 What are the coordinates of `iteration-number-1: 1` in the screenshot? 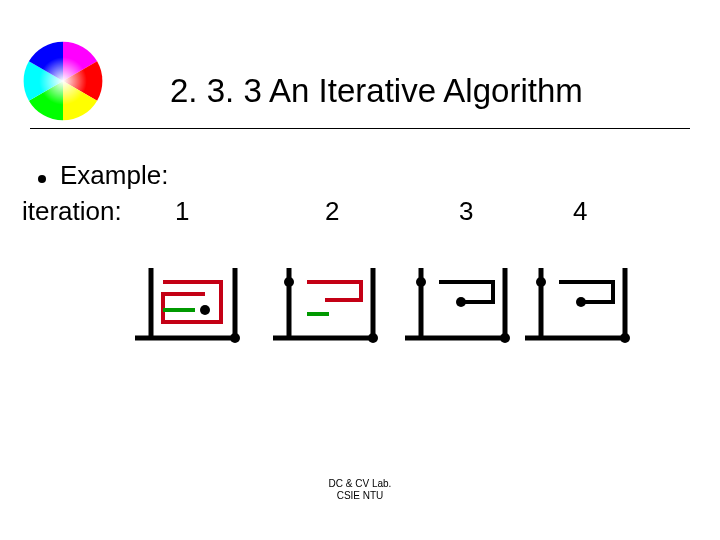 It's located at (182, 212).